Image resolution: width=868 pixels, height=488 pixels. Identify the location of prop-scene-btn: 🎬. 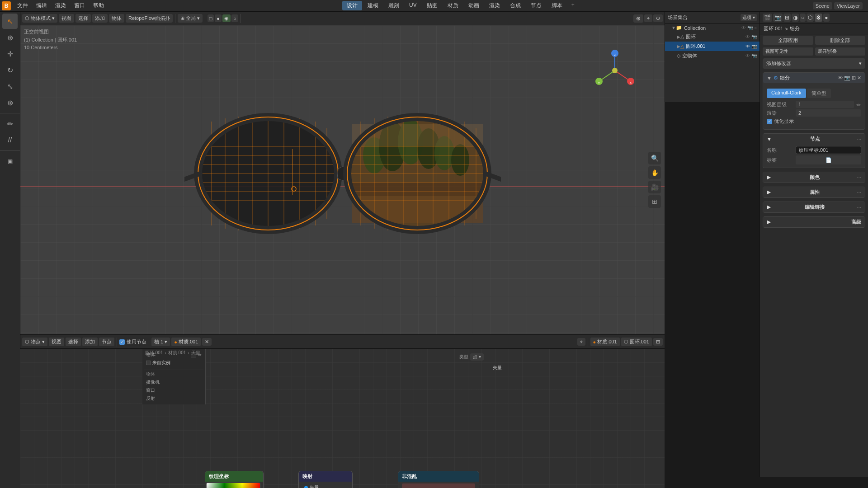
(768, 18).